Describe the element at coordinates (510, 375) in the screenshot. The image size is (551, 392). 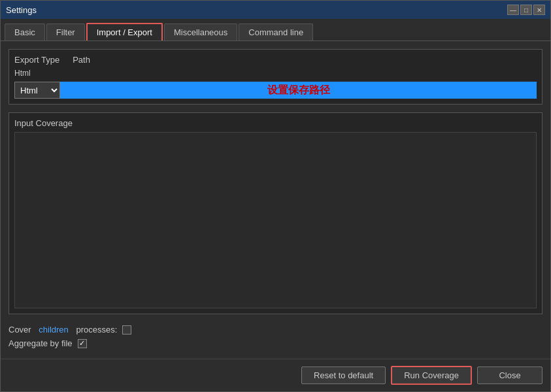
I see `close-button: Close` at that location.